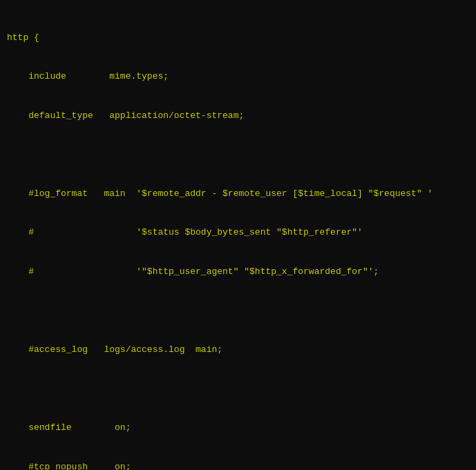 This screenshot has height=470, width=476. I want to click on code-line: http {, so click(240, 39).